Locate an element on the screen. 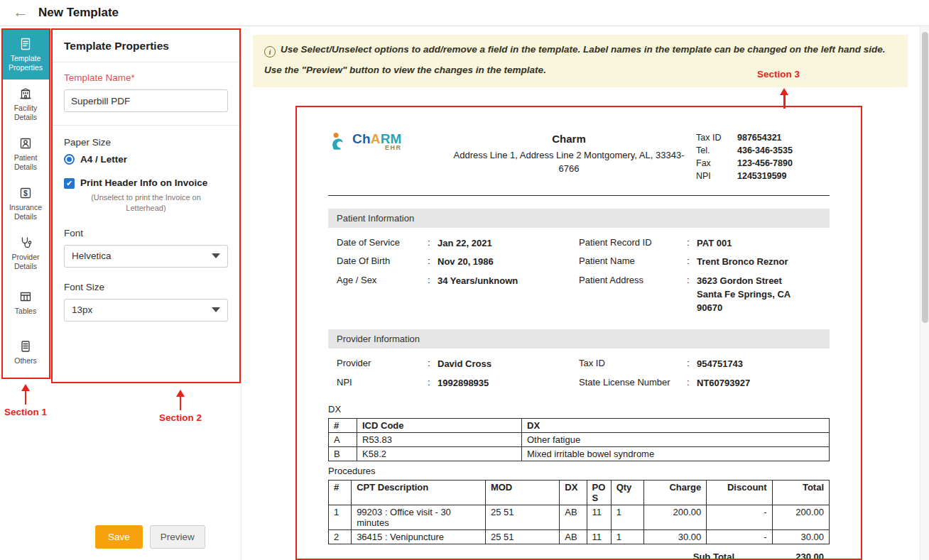  subtotal-row: Sub Total 230.00 is located at coordinates (579, 554).